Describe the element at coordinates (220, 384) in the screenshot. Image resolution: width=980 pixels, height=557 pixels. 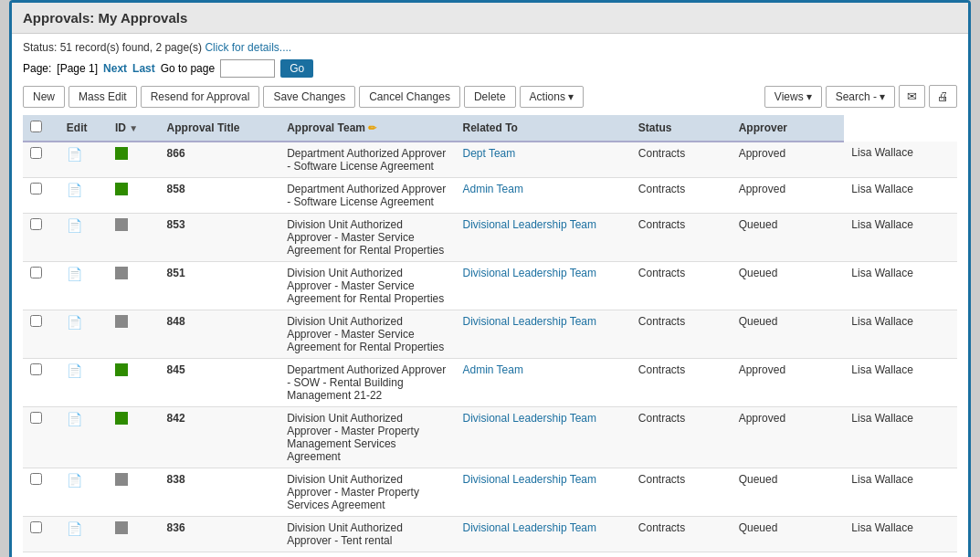
I see `row-id: 845` at that location.